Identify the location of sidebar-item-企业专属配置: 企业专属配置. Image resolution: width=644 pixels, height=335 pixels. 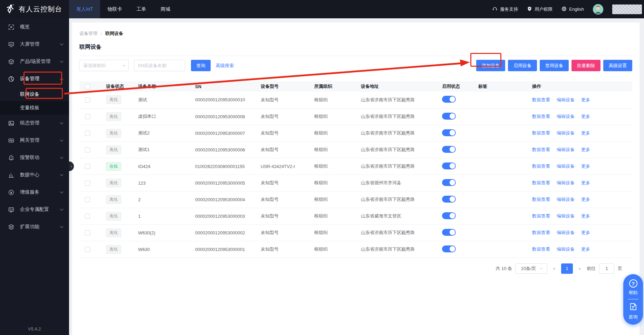
(35, 210).